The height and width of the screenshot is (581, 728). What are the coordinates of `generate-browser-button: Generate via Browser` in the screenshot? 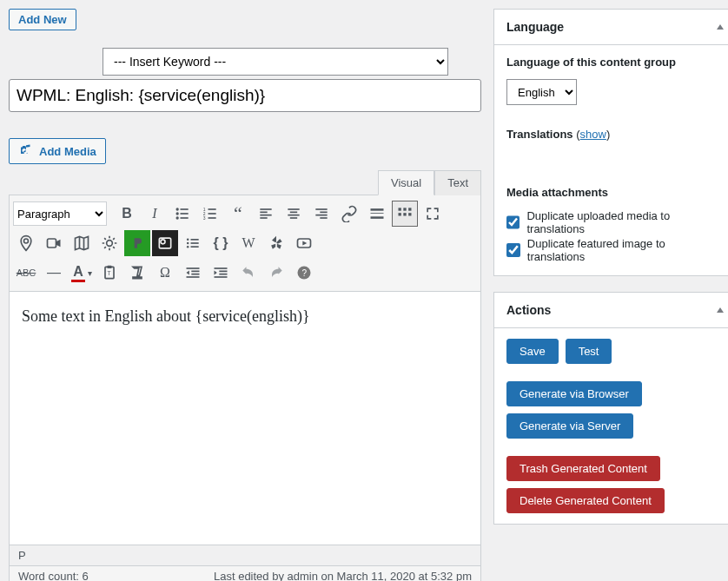 It's located at (574, 394).